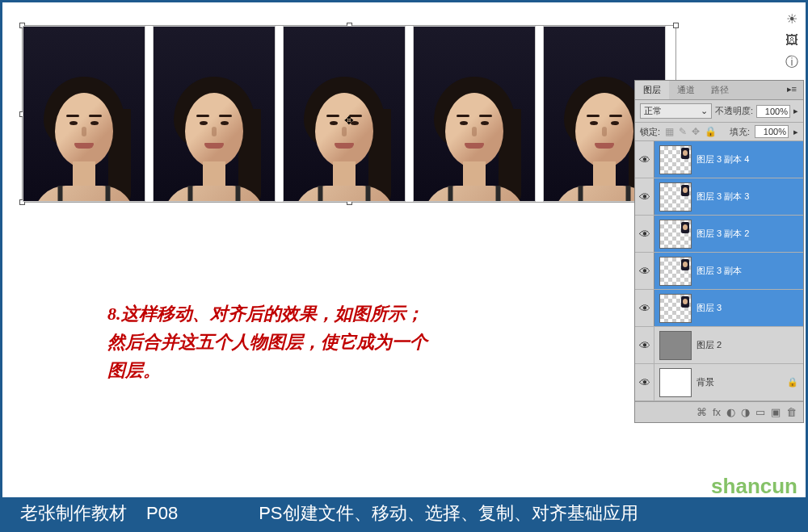 The width and height of the screenshot is (808, 532). I want to click on lock-icon: 🔒, so click(795, 383).